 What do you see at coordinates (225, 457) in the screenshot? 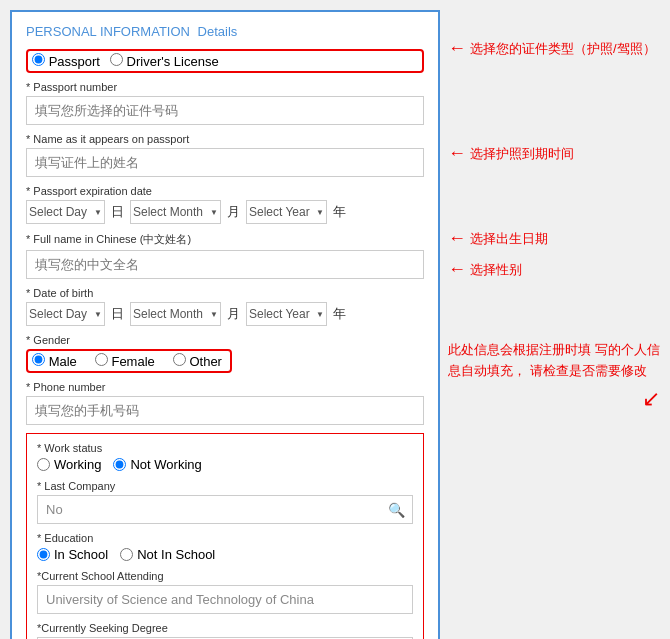
I see `work-status-field: * Work status Working Not Working` at bounding box center [225, 457].